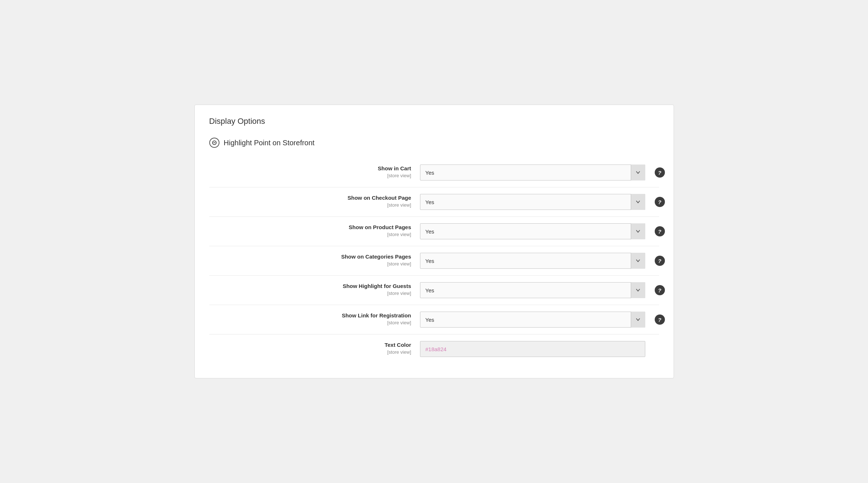 The image size is (868, 483). What do you see at coordinates (533, 231) in the screenshot?
I see `select-wrapper-show-on-product: Yes No` at bounding box center [533, 231].